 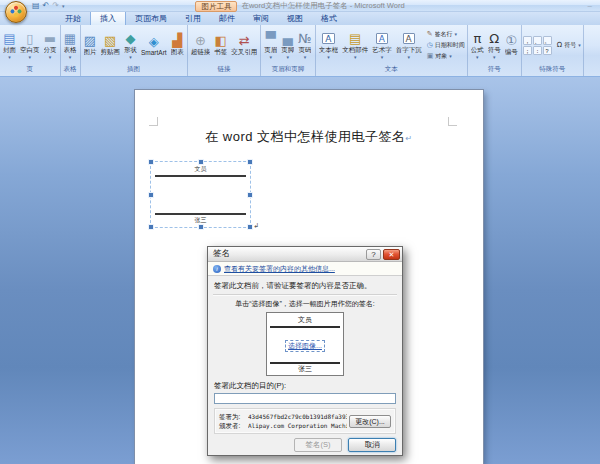 What do you see at coordinates (392, 254) in the screenshot?
I see `close-icon: ✕` at bounding box center [392, 254].